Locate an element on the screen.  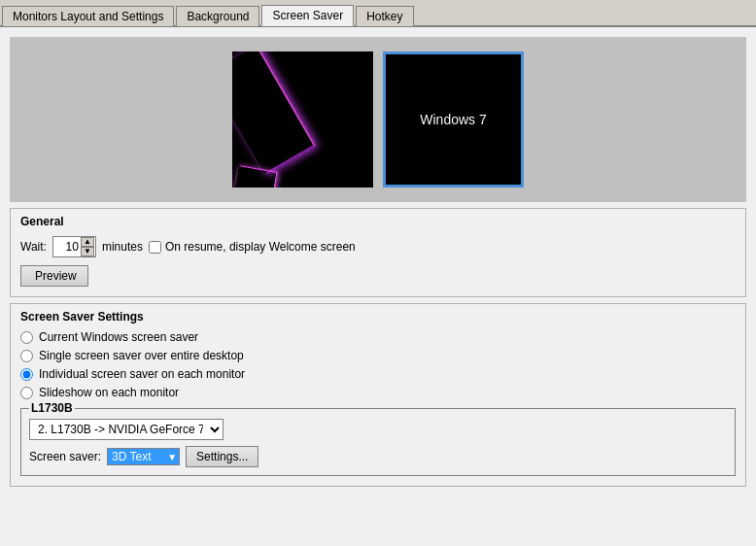
wait-spinner: ▲ ▼ is located at coordinates (74, 247).